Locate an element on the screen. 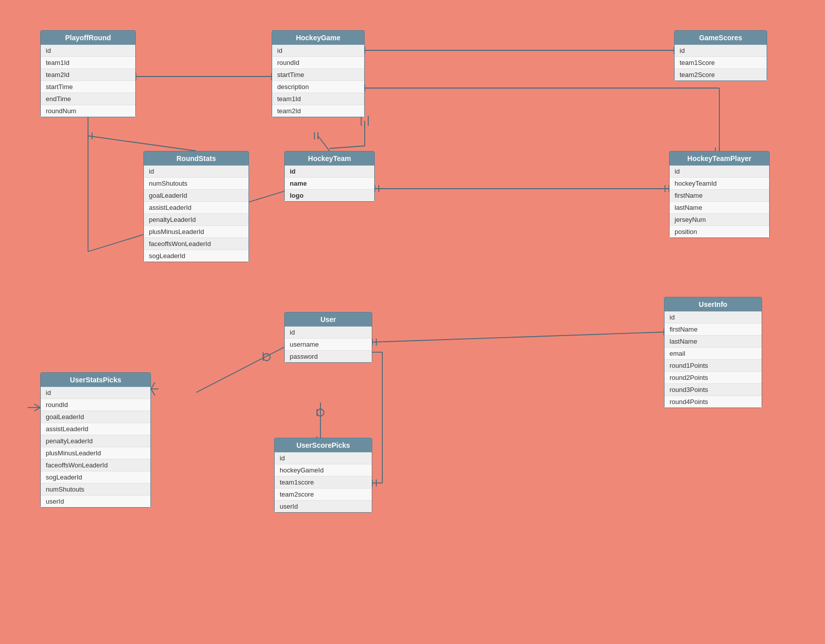 The width and height of the screenshot is (825, 644). field-gamescores-id: id is located at coordinates (720, 51).